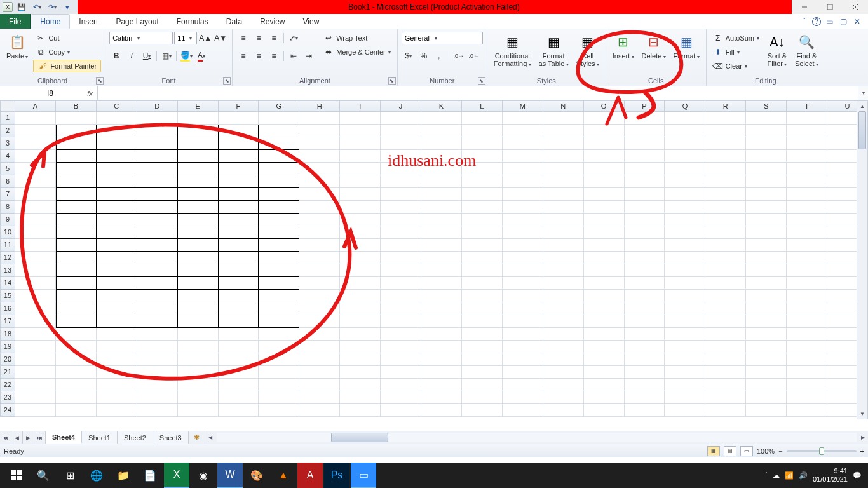 The height and width of the screenshot is (488, 868). I want to click on new-sheet-button: ✱, so click(197, 437).